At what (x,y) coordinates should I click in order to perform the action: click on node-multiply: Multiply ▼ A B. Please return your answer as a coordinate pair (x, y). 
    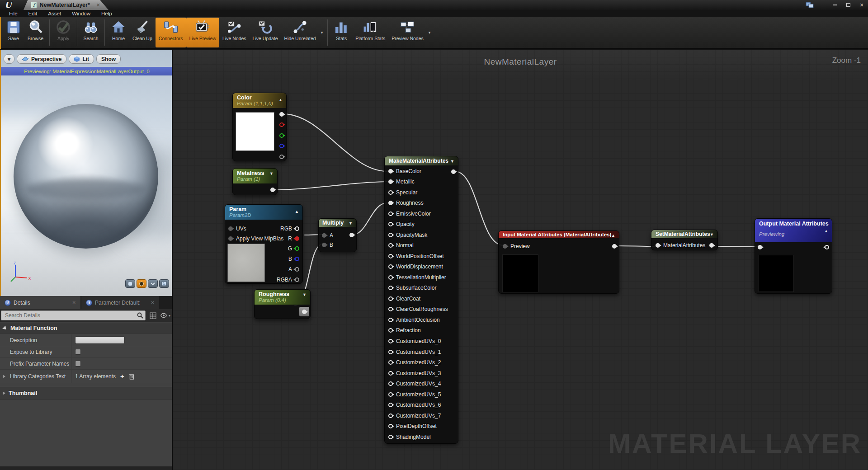
    Looking at the image, I should click on (337, 235).